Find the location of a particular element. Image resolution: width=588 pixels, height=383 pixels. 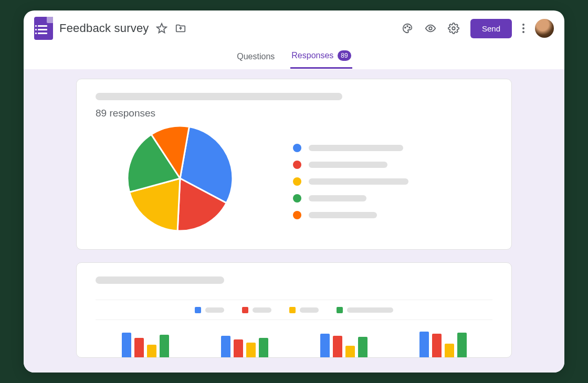

bar-legend-item-yellow is located at coordinates (304, 310).